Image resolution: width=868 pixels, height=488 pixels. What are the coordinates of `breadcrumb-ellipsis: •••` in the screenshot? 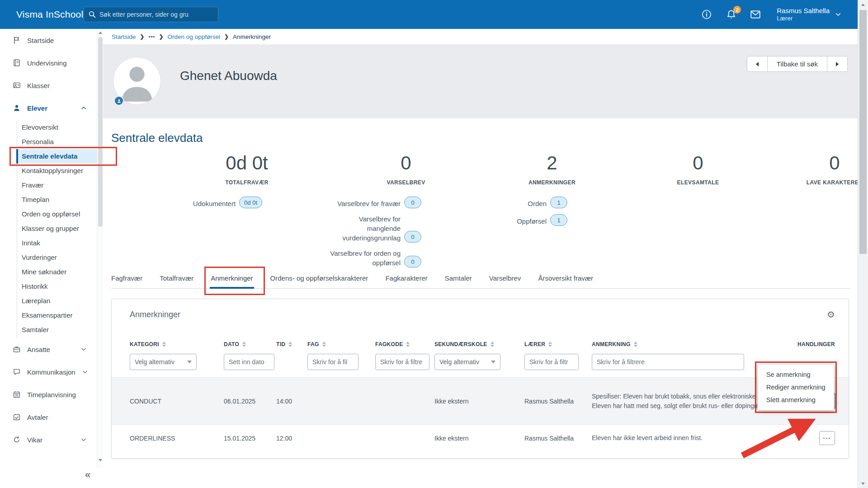 It's located at (151, 37).